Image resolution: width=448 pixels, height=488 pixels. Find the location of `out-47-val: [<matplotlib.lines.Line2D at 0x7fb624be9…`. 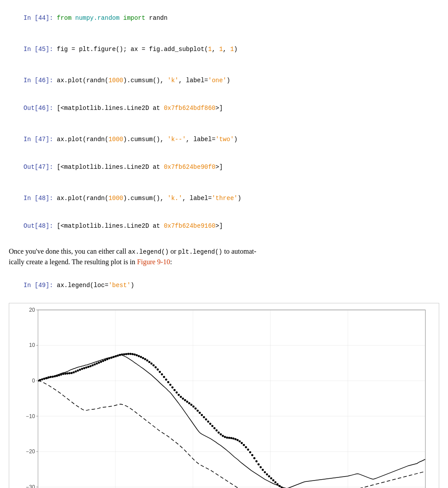

out-47-val: [<matplotlib.lines.Line2D at 0x7fb624be9… is located at coordinates (140, 167).